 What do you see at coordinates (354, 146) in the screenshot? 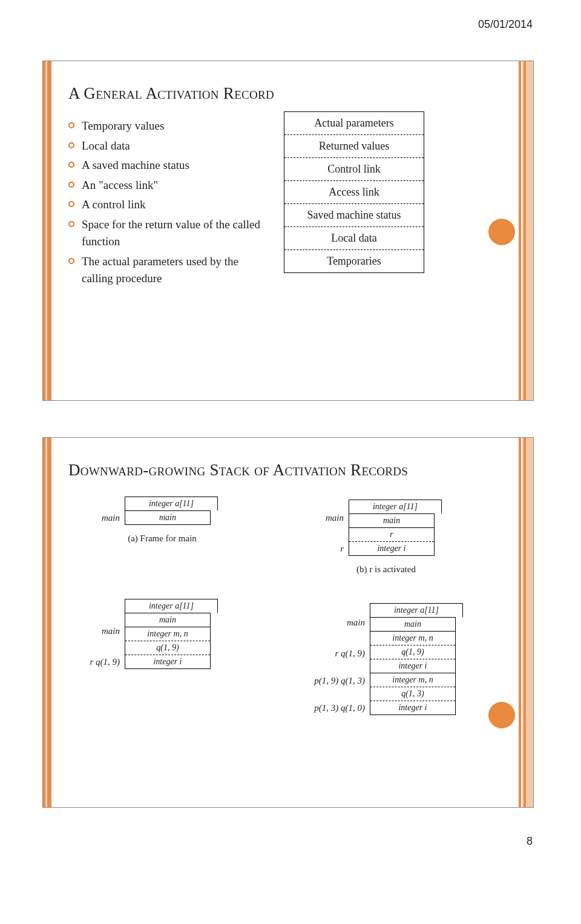
I see `record-cell: Returned values` at bounding box center [354, 146].